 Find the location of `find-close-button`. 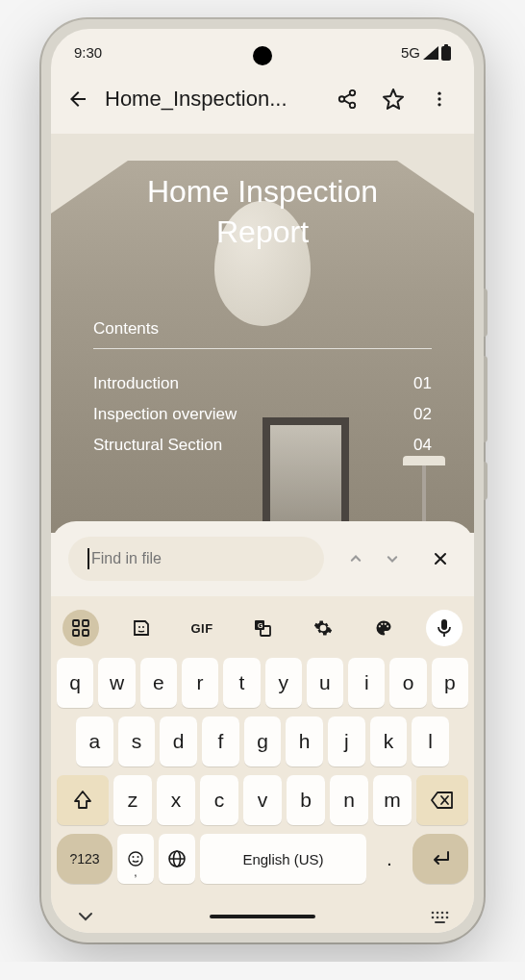

find-close-button is located at coordinates (440, 559).